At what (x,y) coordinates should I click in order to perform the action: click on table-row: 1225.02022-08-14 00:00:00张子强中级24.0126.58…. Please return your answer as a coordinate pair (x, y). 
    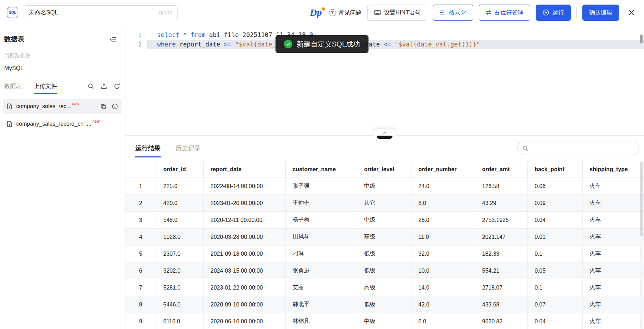
    Looking at the image, I should click on (385, 186).